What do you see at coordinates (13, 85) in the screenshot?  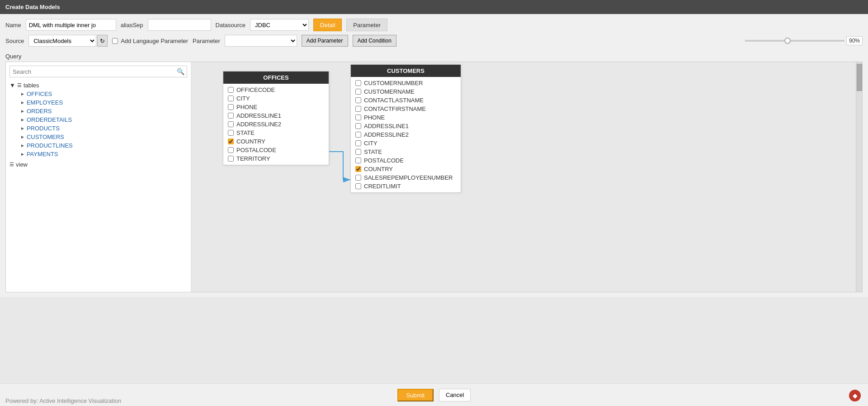 I see `tree-icon: ▼` at bounding box center [13, 85].